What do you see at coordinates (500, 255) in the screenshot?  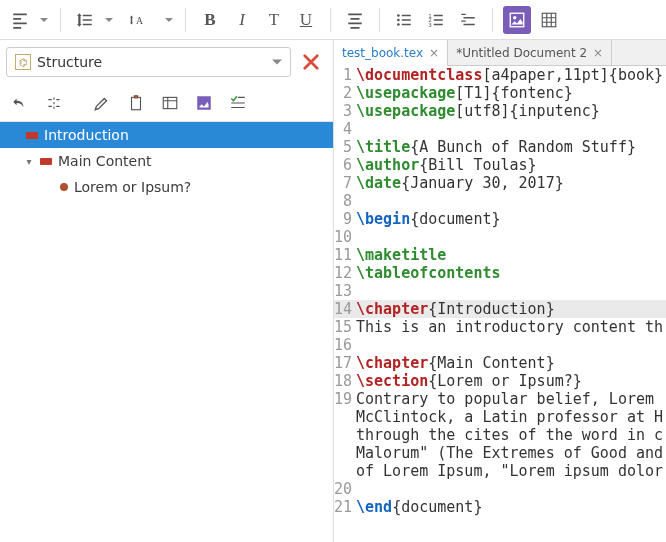 I see `code-line: 11\maketitle` at bounding box center [500, 255].